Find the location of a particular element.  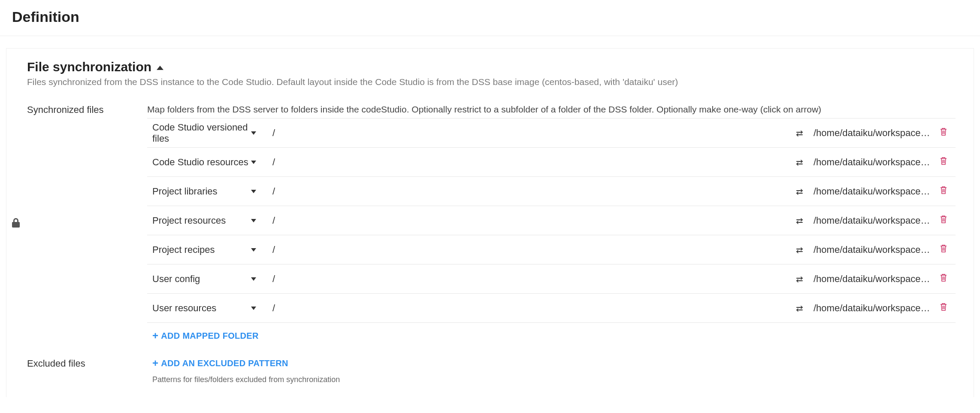

mapped-folder-row: Code Studio versioned files ⇄ is located at coordinates (551, 133).